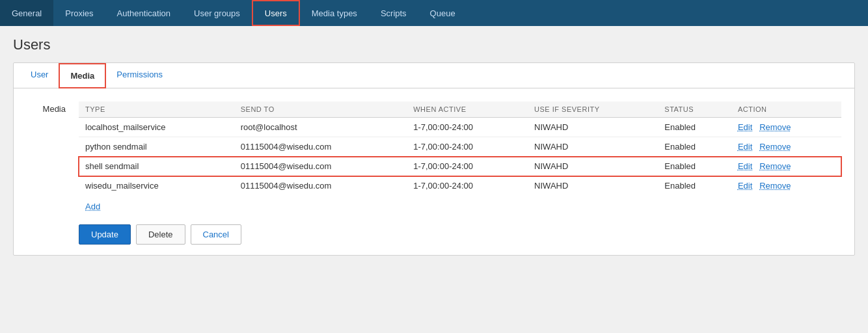 The image size is (868, 333). I want to click on nav-item-proxies: Proxies, so click(79, 13).